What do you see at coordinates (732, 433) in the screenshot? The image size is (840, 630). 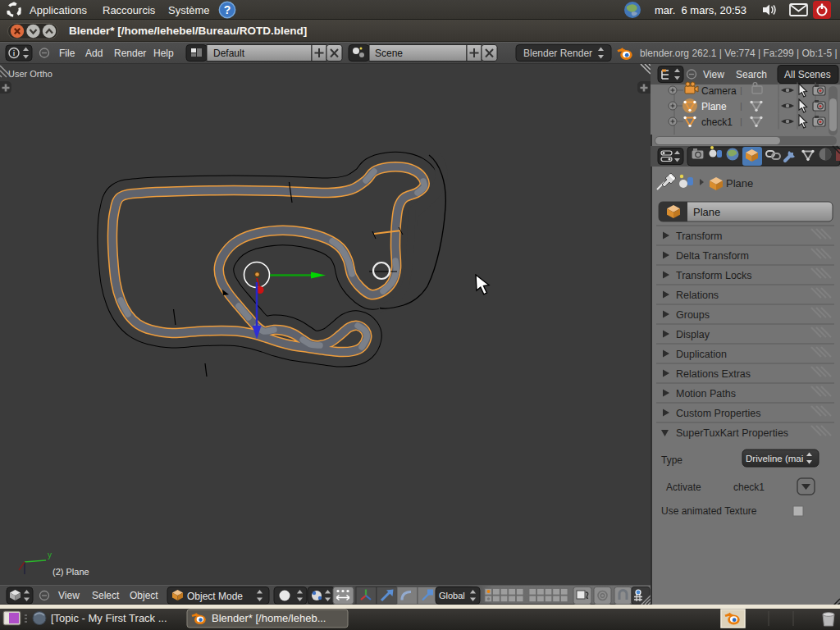 I see `svg-text: SuperTuxKart Properties` at bounding box center [732, 433].